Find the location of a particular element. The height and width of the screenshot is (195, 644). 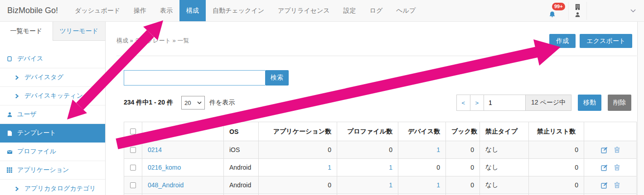

grid-icon is located at coordinates (10, 170).